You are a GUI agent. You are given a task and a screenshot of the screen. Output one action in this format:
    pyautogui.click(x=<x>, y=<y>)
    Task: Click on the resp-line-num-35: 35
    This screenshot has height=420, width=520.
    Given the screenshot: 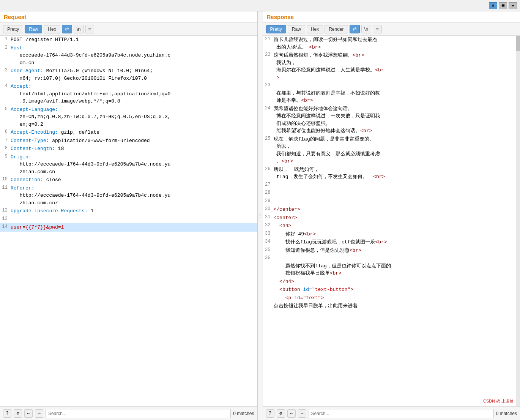 What is the action you would take?
    pyautogui.click(x=268, y=250)
    